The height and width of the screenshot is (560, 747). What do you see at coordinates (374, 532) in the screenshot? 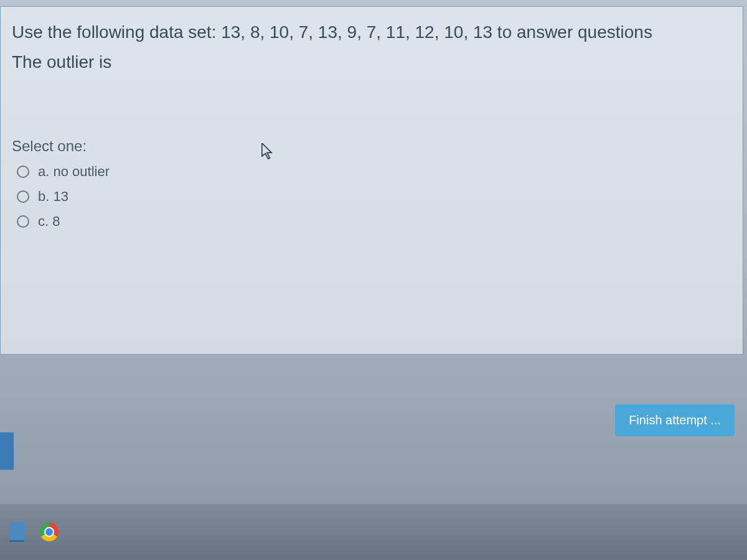
I see `taskbar` at bounding box center [374, 532].